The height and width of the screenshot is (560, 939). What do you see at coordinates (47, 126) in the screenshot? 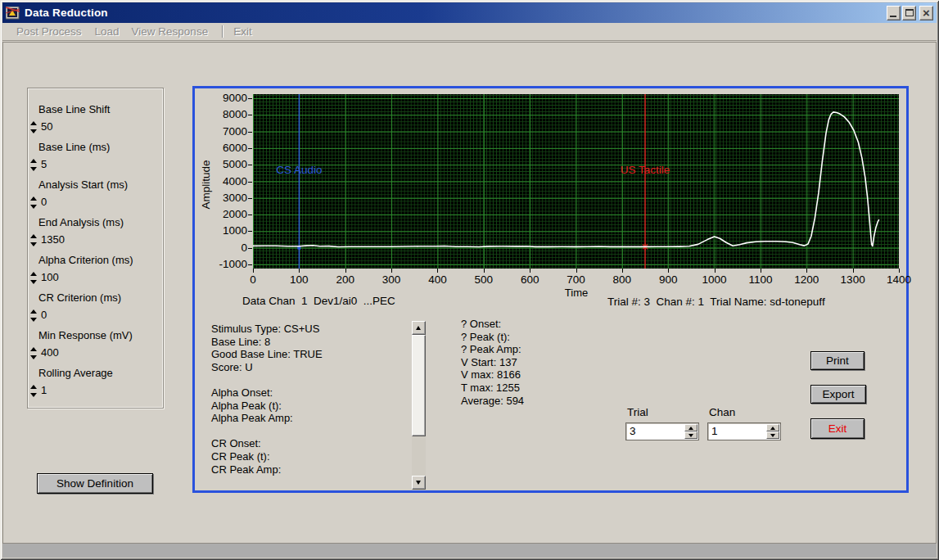
I see `param-value-0: 50` at bounding box center [47, 126].